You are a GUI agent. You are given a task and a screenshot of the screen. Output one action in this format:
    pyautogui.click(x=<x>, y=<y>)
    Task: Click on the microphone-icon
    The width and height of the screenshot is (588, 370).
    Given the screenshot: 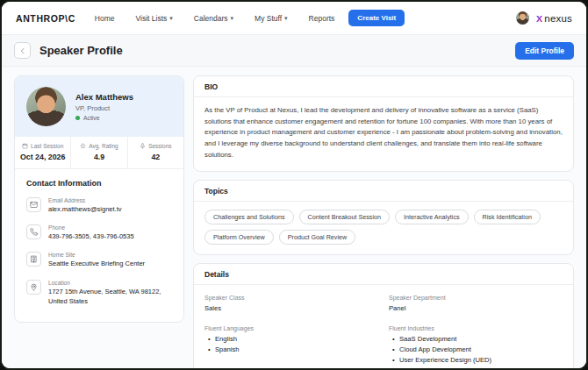 What is the action you would take?
    pyautogui.click(x=142, y=146)
    